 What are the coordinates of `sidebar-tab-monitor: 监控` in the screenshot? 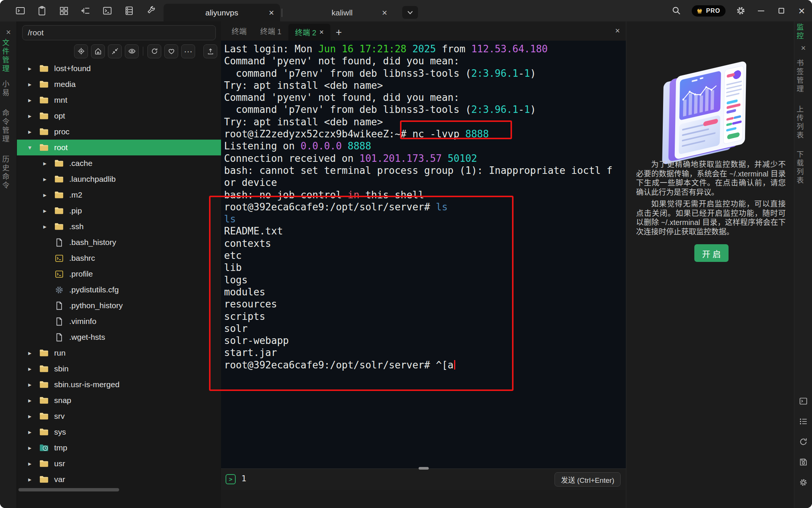 It's located at (803, 32).